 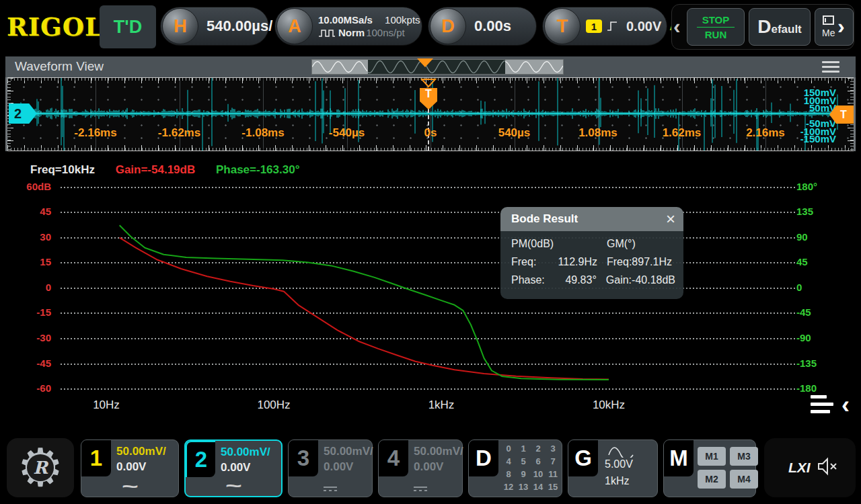 What do you see at coordinates (233, 468) in the screenshot?
I see `channel2-card: 2 50.00mV/ 0.00V ~` at bounding box center [233, 468].